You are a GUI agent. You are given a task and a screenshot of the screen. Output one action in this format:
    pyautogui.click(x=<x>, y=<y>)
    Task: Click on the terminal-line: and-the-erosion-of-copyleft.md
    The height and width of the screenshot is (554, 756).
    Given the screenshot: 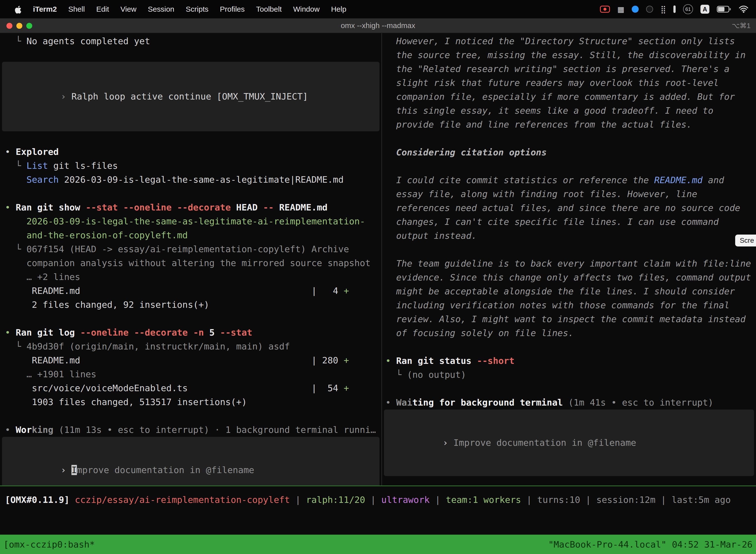 What is the action you would take?
    pyautogui.click(x=193, y=235)
    